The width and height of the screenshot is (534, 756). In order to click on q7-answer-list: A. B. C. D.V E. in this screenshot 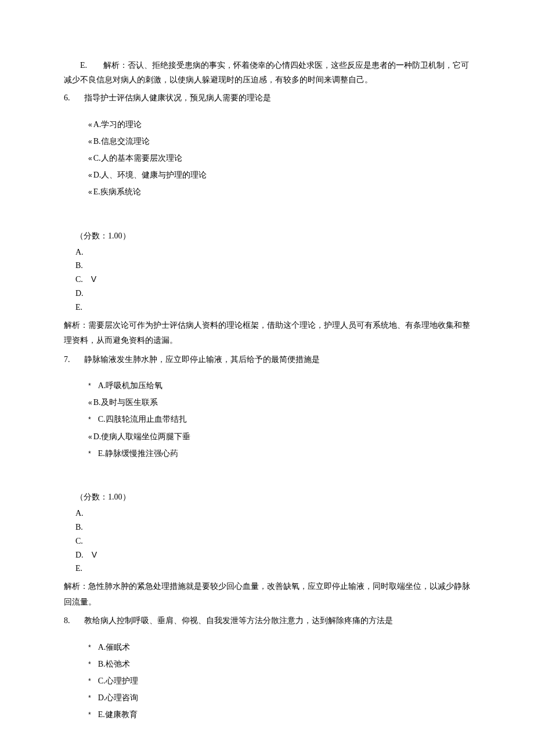, I will do `click(273, 541)`.